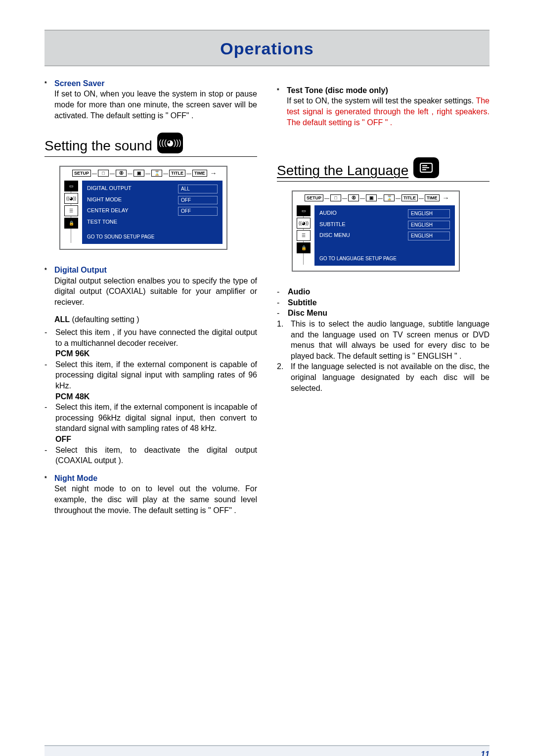 This screenshot has height=756, width=534. What do you see at coordinates (299, 292) in the screenshot?
I see `lang-audio: Audio` at bounding box center [299, 292].